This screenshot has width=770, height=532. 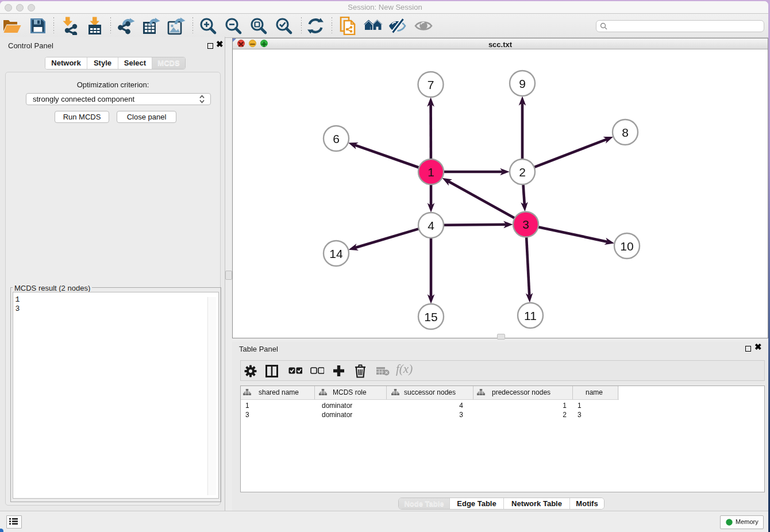 What do you see at coordinates (336, 138) in the screenshot?
I see `svg-text: 6` at bounding box center [336, 138].